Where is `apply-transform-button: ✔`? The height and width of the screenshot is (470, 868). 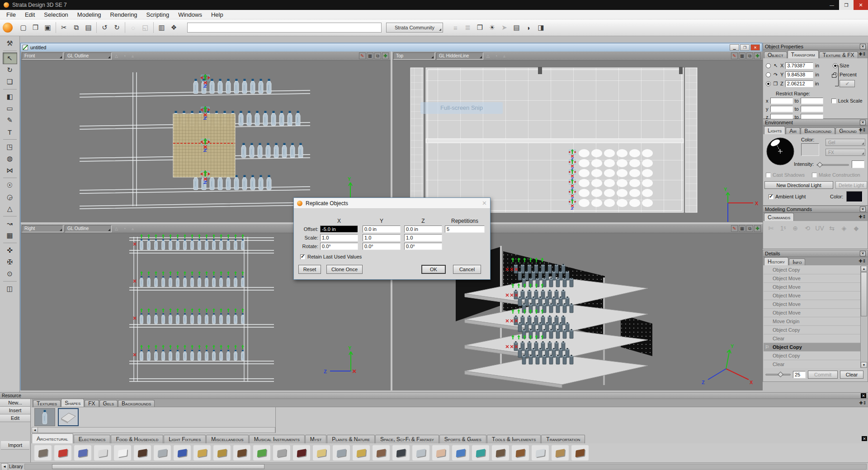
apply-transform-button: ✔ is located at coordinates (847, 84).